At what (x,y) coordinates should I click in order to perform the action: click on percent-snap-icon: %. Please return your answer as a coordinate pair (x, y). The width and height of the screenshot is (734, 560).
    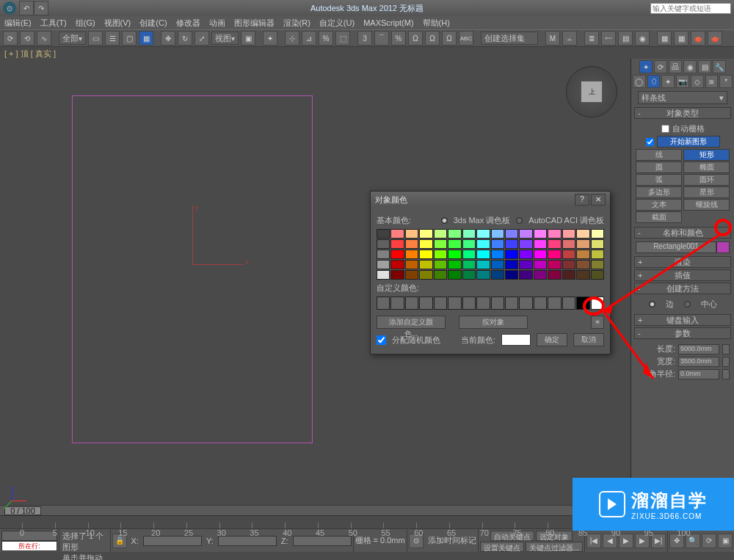
    Looking at the image, I should click on (326, 38).